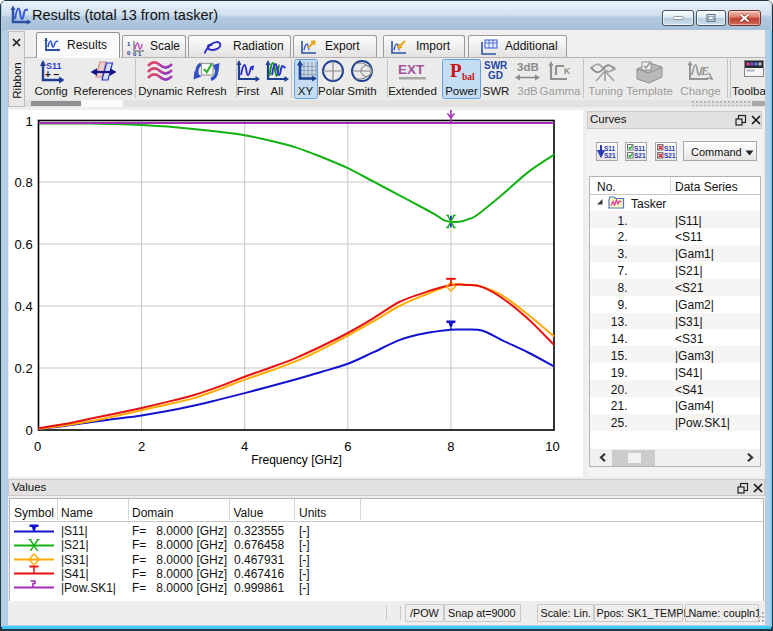 This screenshot has width=773, height=631. I want to click on svg-text: 0.4, so click(23, 306).